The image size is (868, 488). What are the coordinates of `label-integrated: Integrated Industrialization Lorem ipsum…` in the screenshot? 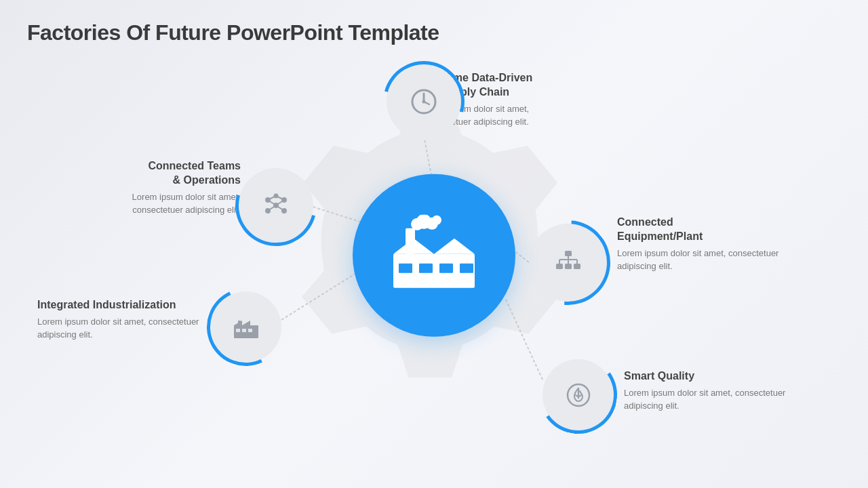 It's located at (122, 320).